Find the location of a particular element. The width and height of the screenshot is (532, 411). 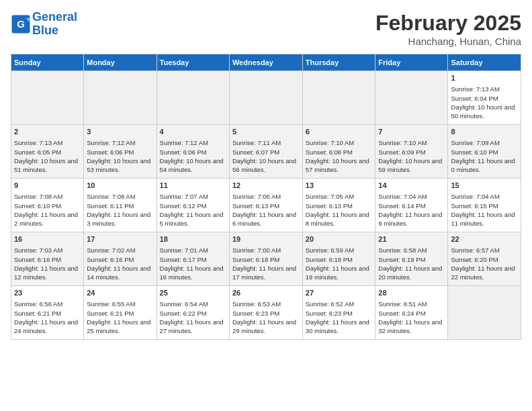

sunrise-text: Sunrise: 7:06 AM is located at coordinates (257, 196).